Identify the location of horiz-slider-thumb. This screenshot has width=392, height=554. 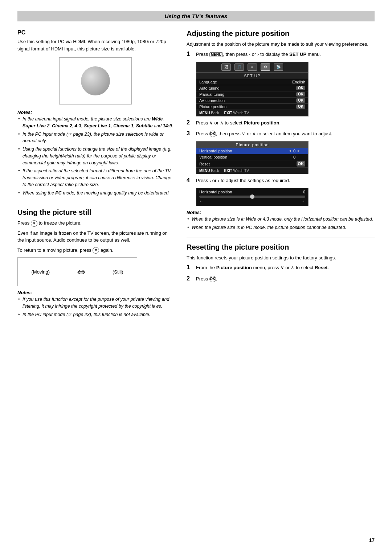
(252, 197).